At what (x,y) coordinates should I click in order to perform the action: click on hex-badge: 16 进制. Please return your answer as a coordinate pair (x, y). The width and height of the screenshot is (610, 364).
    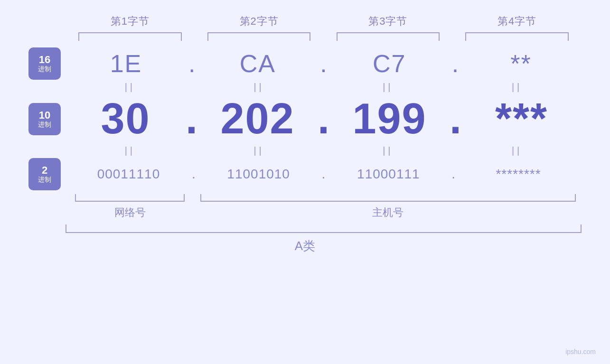
    Looking at the image, I should click on (45, 64).